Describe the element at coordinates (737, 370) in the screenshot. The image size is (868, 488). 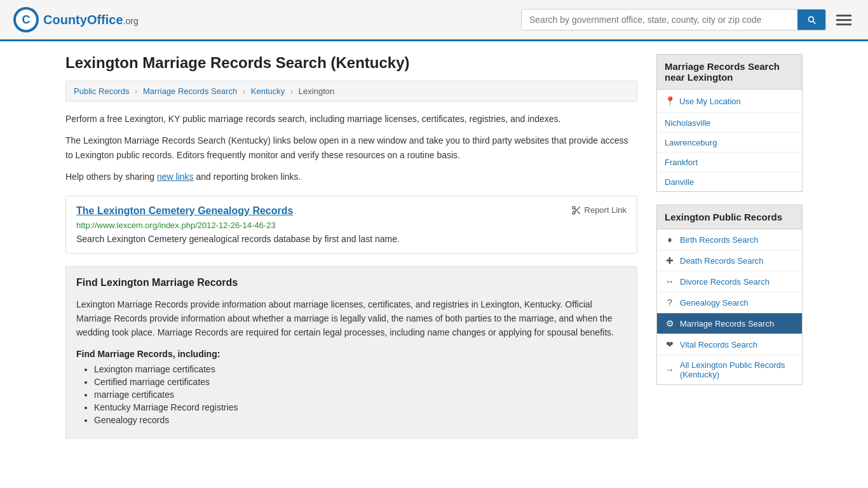
I see `all-records-link: All Lexington Public Records (Kentucky)` at that location.